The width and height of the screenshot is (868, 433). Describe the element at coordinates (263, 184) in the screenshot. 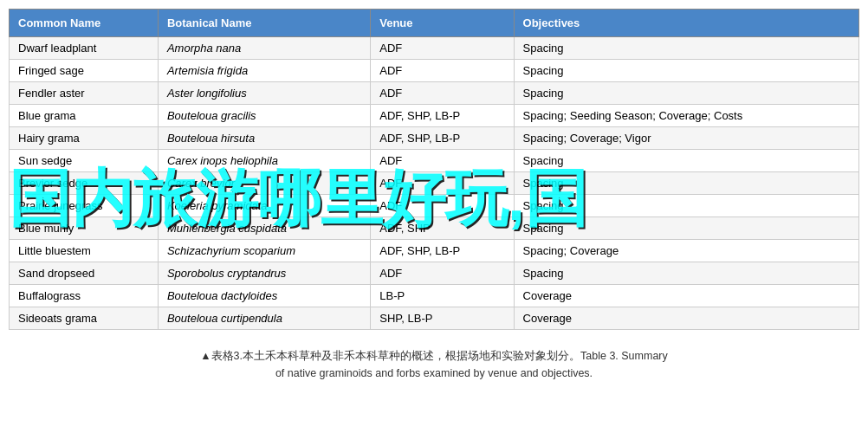

I see `table-cell: Carex brevior` at that location.